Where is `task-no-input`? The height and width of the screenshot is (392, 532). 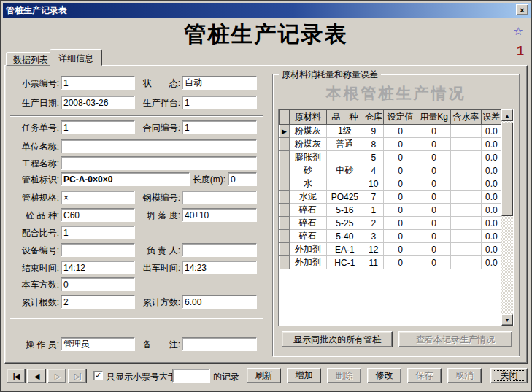
task-no-input is located at coordinates (98, 127).